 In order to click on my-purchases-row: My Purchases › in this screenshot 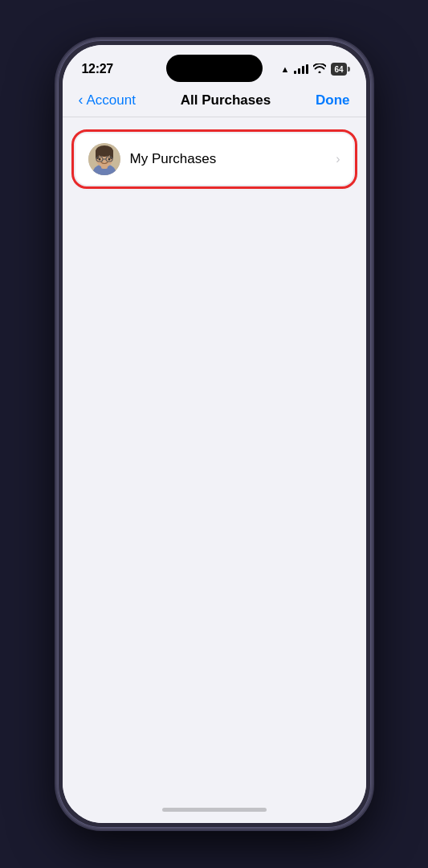, I will do `click(214, 159)`.